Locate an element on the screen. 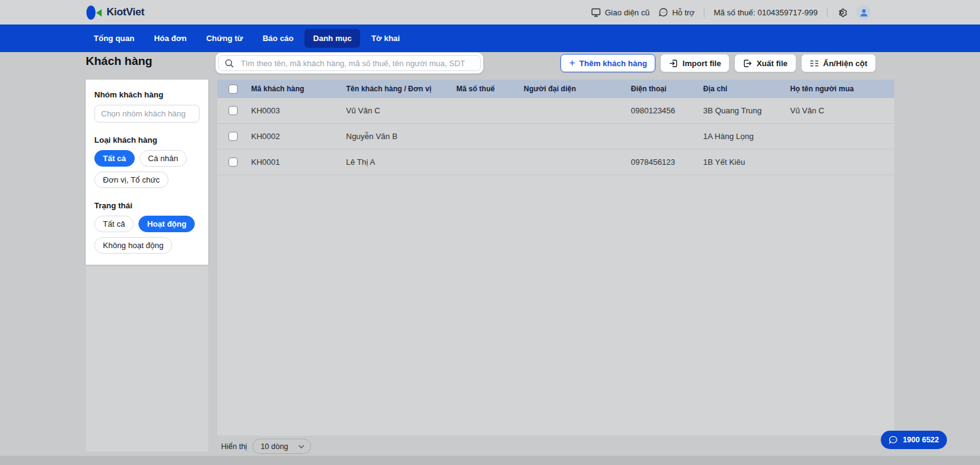  status-pills: Tất cảHoạt độngKhông hoạt động is located at coordinates (147, 235).